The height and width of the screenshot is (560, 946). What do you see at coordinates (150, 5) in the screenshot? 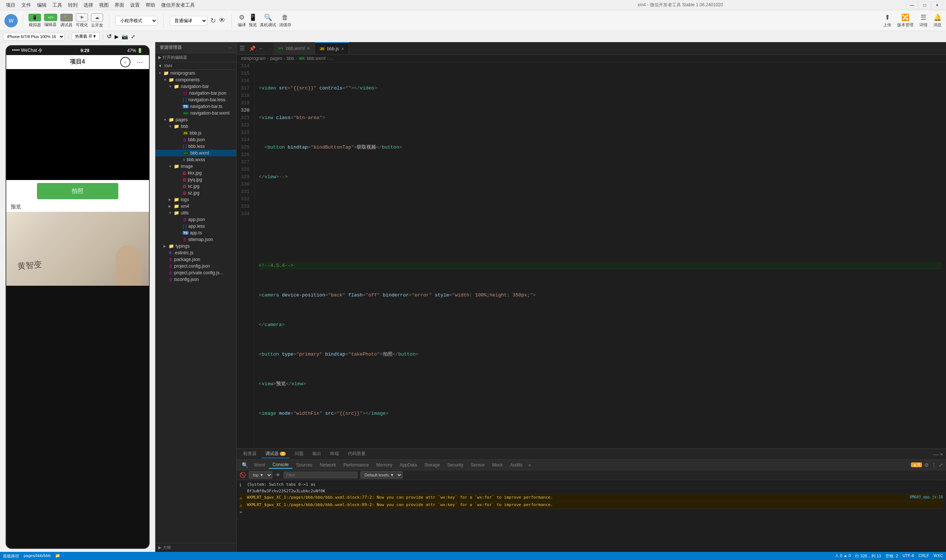
I see `menu-item-help: 帮助` at bounding box center [150, 5].